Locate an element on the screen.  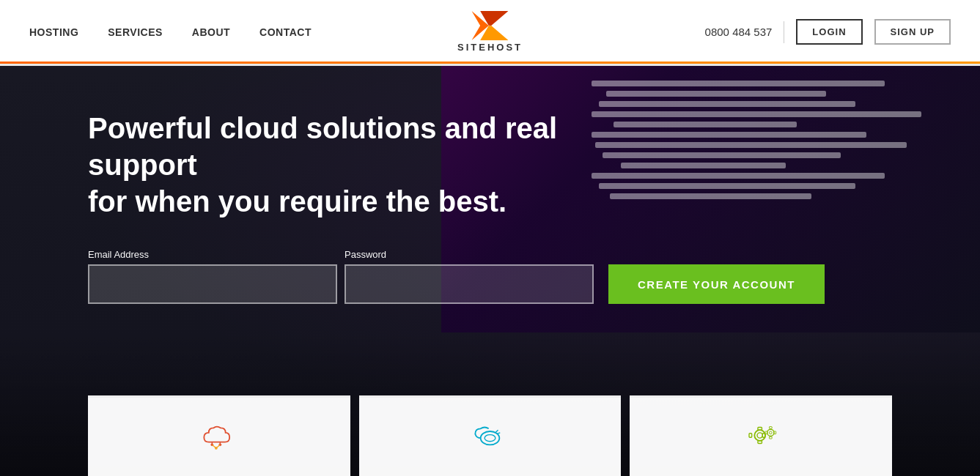
card-cloud is located at coordinates (219, 436).